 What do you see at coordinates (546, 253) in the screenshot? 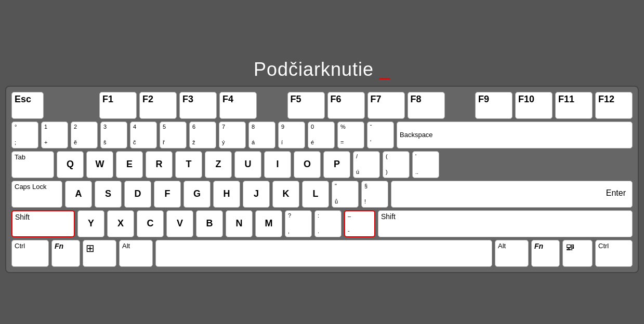
I see `key-fn-right: Fn` at bounding box center [546, 253].